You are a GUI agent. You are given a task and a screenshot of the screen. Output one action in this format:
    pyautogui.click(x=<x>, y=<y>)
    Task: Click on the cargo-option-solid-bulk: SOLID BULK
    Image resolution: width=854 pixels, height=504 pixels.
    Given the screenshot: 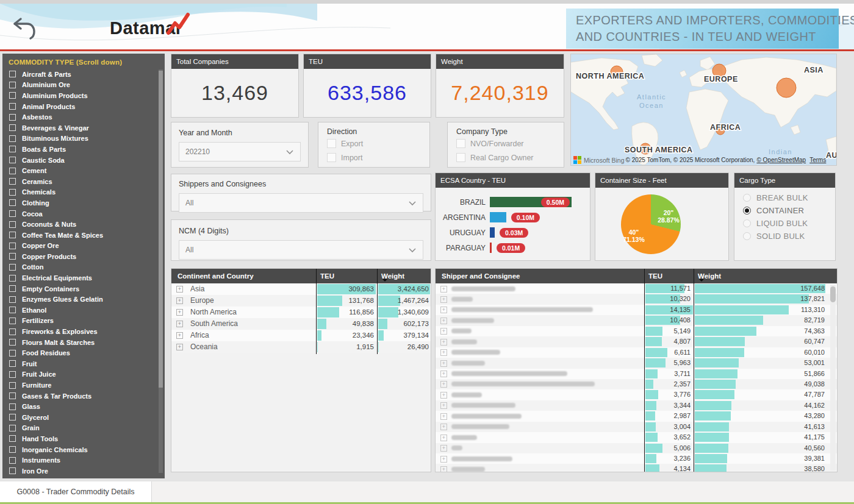 What is the action you would take?
    pyautogui.click(x=789, y=236)
    